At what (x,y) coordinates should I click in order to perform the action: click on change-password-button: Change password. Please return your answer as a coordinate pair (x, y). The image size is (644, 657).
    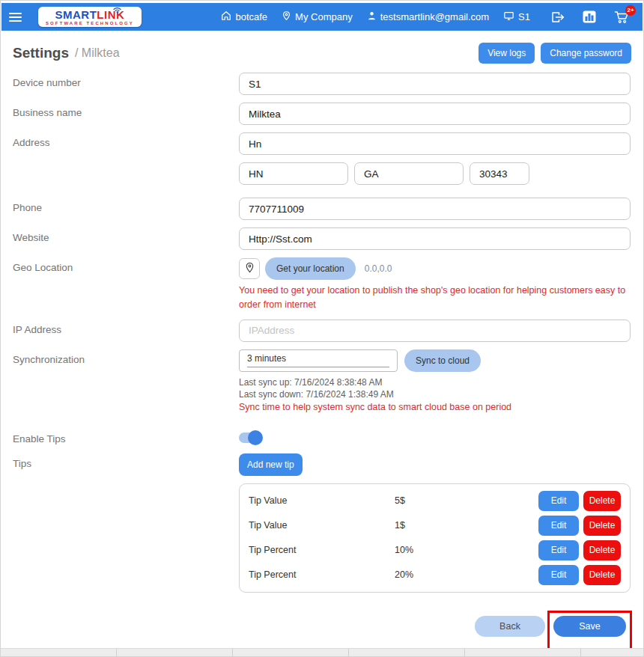
    Looking at the image, I should click on (586, 53).